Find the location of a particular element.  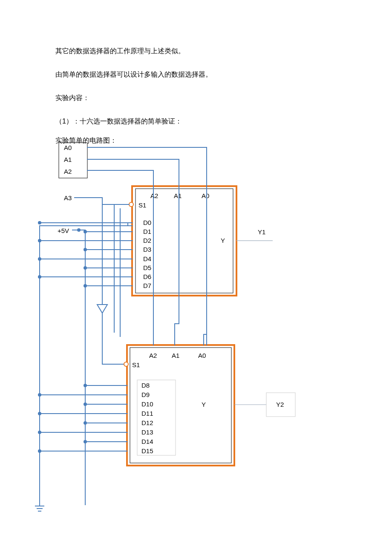

chip1-a0: A0 is located at coordinates (205, 196).